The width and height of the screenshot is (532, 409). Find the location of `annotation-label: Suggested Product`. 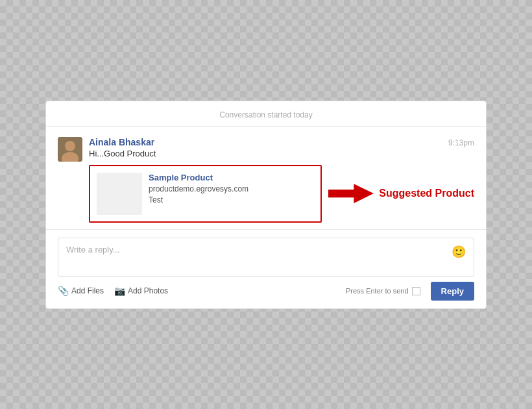

annotation-label: Suggested Product is located at coordinates (427, 193).